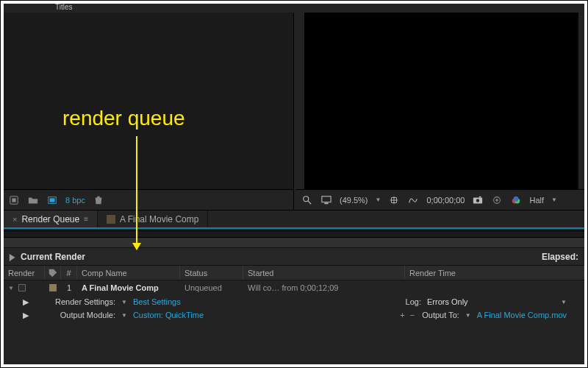 This screenshot has width=588, height=368. Describe the element at coordinates (445, 200) in the screenshot. I see `current-timecode: 0;00;00;00` at that location.